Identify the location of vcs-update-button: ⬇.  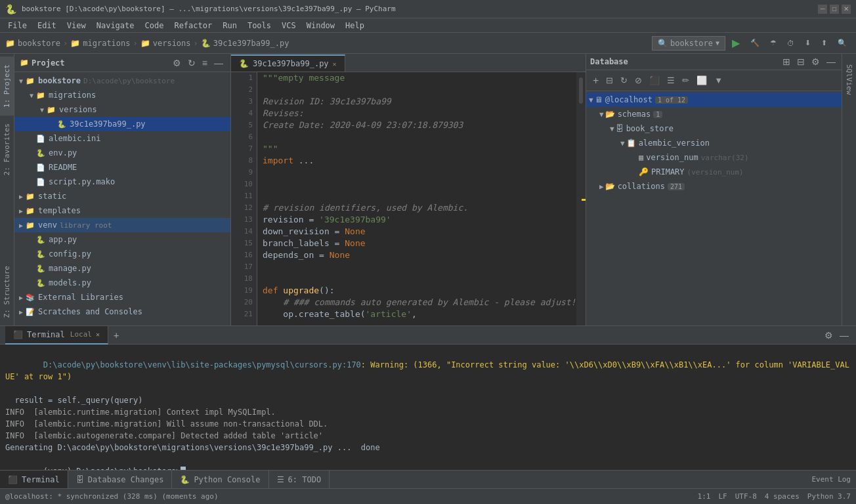
(807, 43).